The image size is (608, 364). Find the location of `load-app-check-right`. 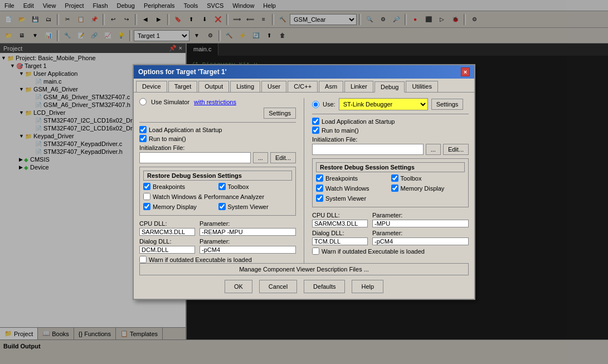

load-app-check-right is located at coordinates (315, 122).